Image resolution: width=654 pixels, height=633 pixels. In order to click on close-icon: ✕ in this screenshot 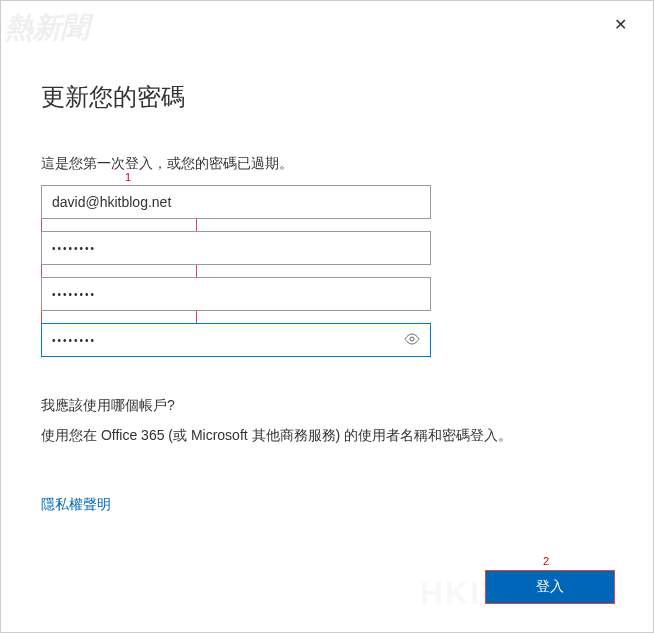, I will do `click(620, 24)`.